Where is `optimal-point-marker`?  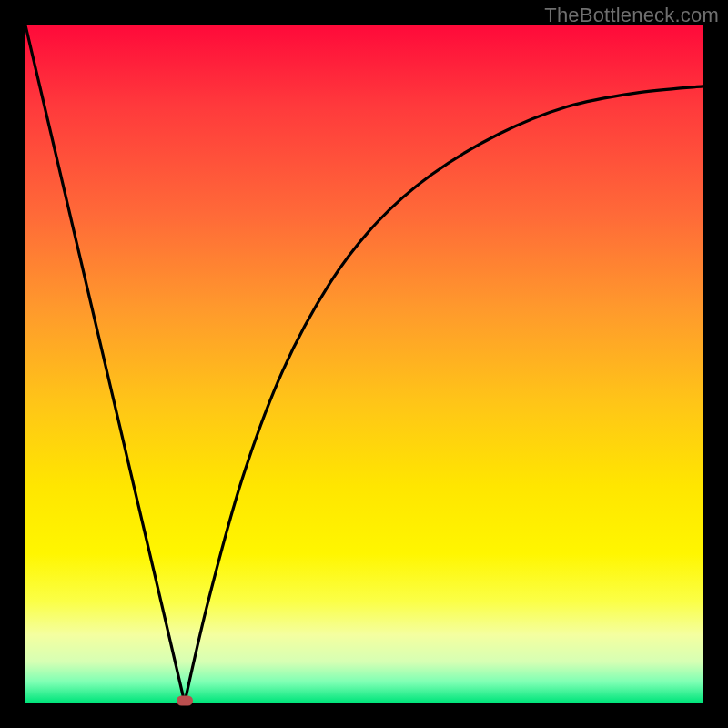
optimal-point-marker is located at coordinates (185, 701).